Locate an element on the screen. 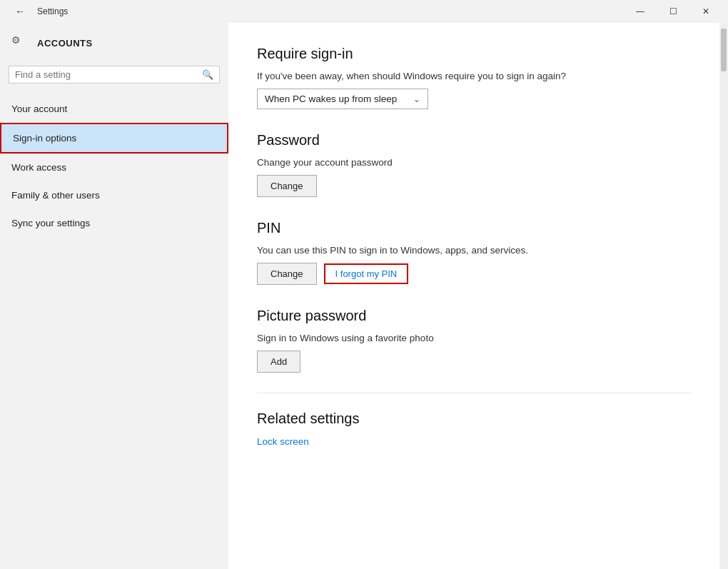  password-description: Change your account password is located at coordinates (474, 163).